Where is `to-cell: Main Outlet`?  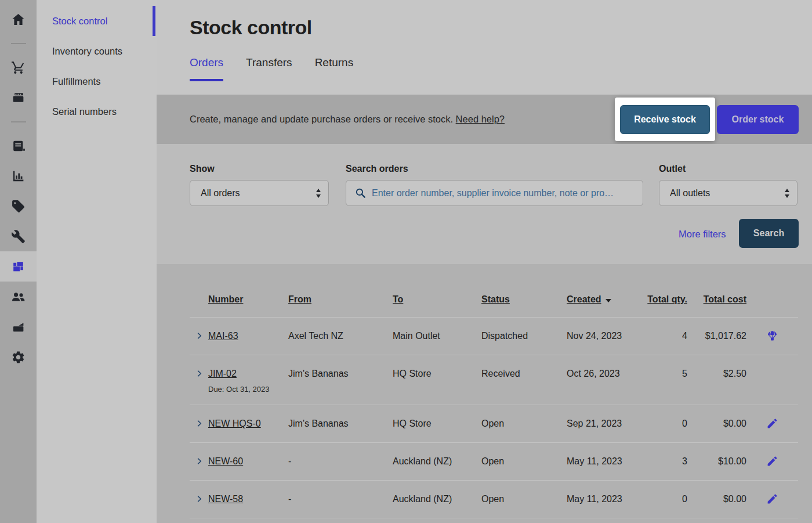 to-cell: Main Outlet is located at coordinates (437, 342).